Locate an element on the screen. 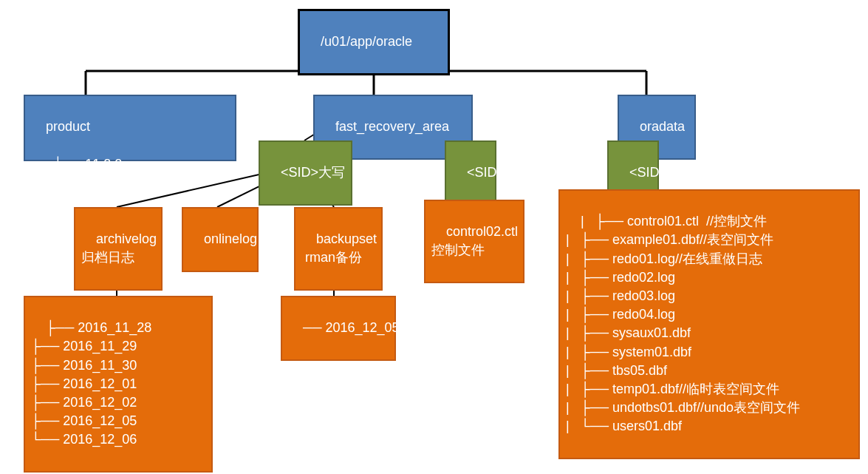 The height and width of the screenshot is (474, 868). fra-sid-label: <SID> is located at coordinates (486, 172).